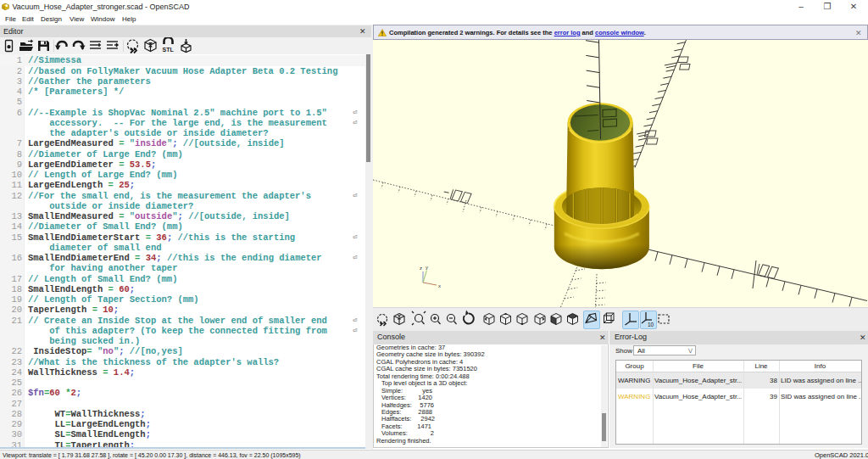 This screenshot has width=868, height=459. What do you see at coordinates (427, 267) in the screenshot?
I see `svg-text: y` at bounding box center [427, 267].